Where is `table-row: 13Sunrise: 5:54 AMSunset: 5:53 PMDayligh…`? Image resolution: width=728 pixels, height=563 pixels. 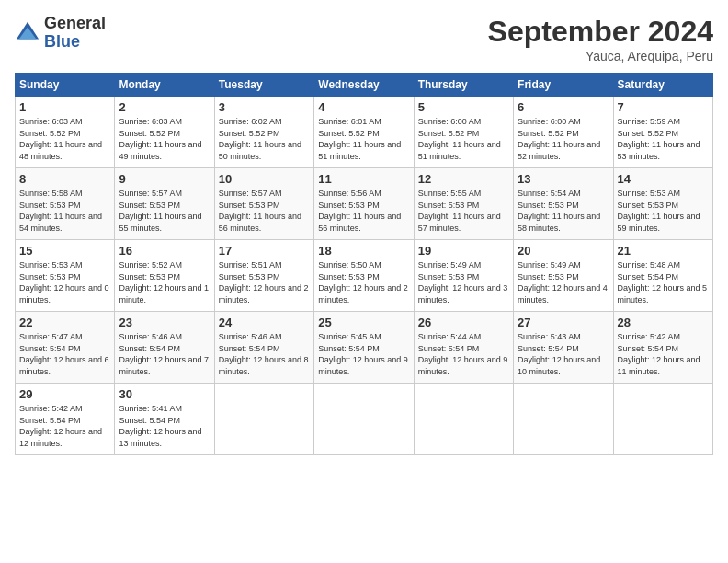 table-row: 13Sunrise: 5:54 AMSunset: 5:53 PMDayligh… is located at coordinates (563, 204).